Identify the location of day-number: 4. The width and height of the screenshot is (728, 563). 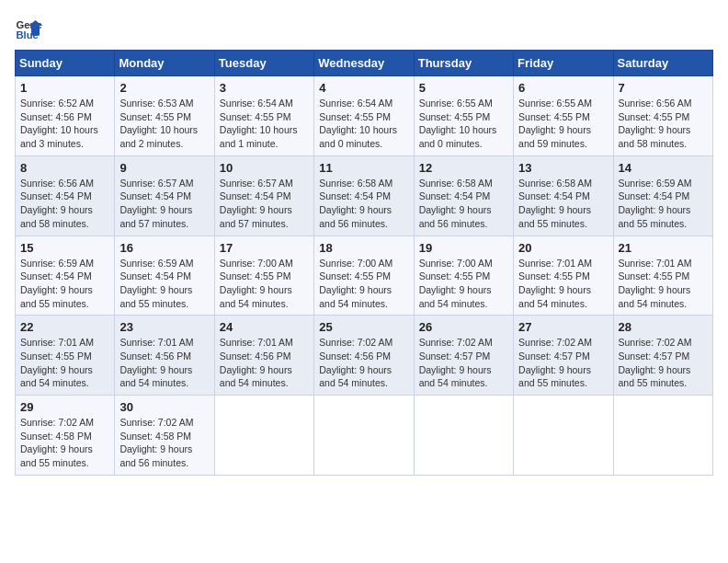
(364, 88).